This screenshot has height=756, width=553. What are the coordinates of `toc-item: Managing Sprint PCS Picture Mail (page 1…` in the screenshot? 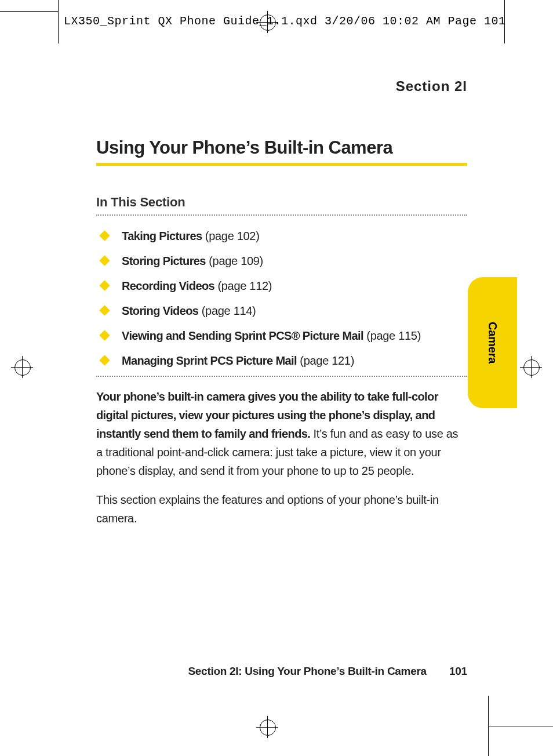 It's located at (282, 361).